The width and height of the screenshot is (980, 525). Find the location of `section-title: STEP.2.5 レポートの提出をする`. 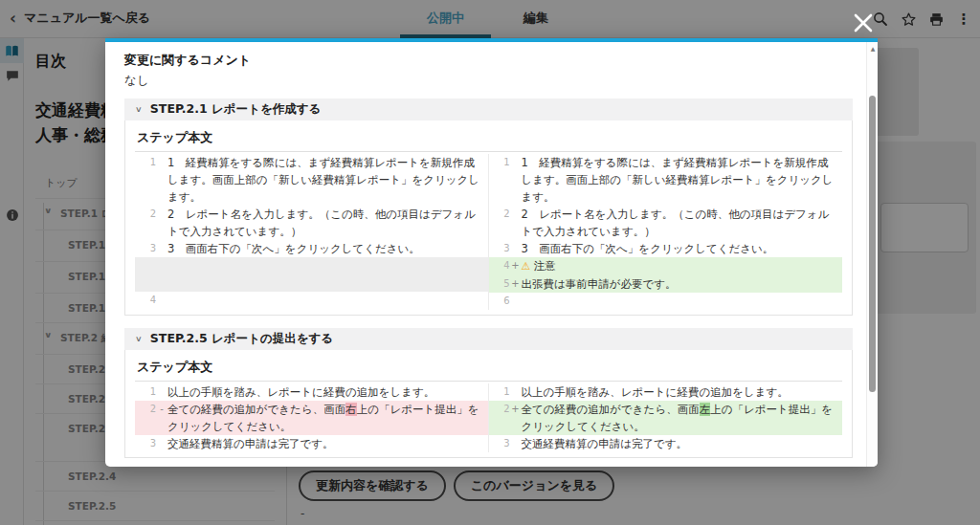

section-title: STEP.2.5 レポートの提出をする is located at coordinates (241, 339).